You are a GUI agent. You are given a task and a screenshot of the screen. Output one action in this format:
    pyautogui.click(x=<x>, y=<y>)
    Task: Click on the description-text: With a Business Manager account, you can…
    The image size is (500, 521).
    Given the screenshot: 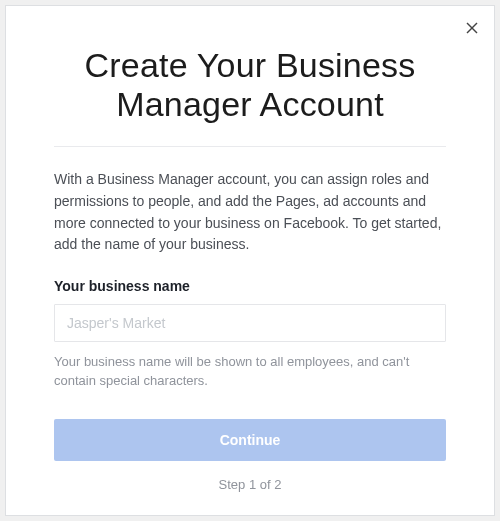 What is the action you would take?
    pyautogui.click(x=250, y=212)
    